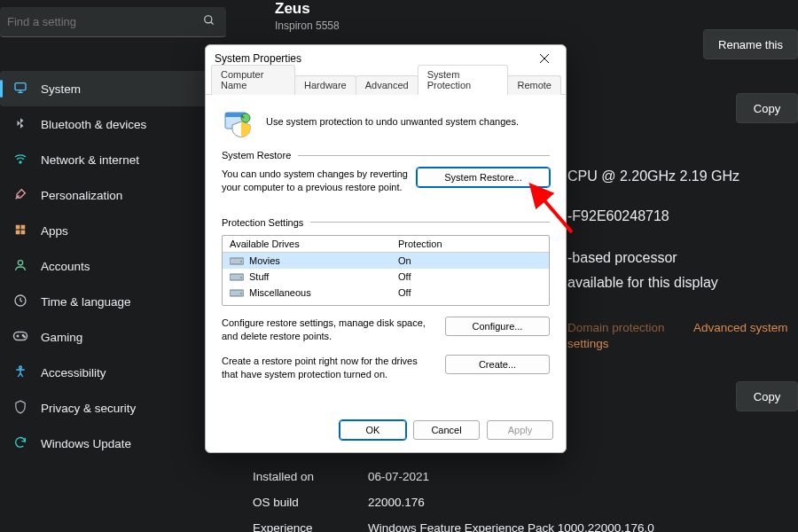 This screenshot has width=798, height=532. What do you see at coordinates (767, 396) in the screenshot?
I see `copy-specs-button-2: Copy` at bounding box center [767, 396].